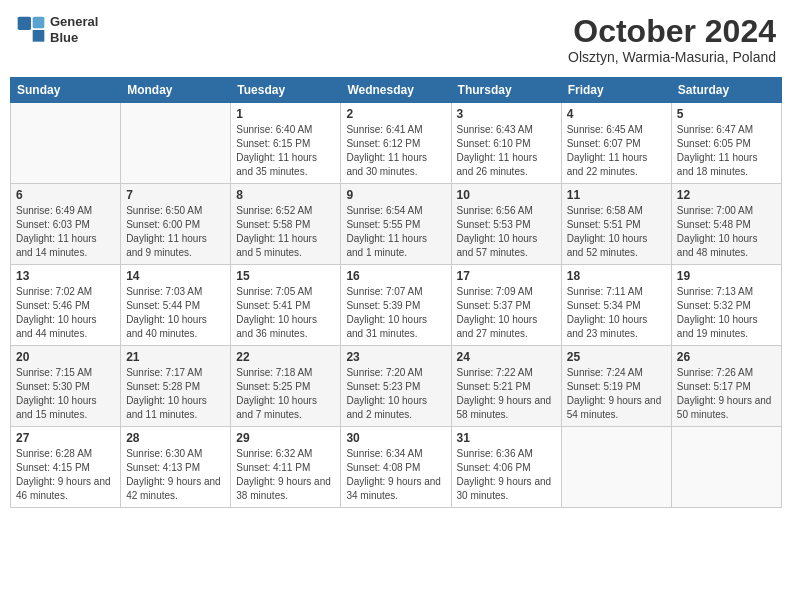 This screenshot has height=612, width=792. I want to click on day-info: Sunrise: 7:11 AM Sunset: 5:34 PM Dayligh…, so click(616, 313).